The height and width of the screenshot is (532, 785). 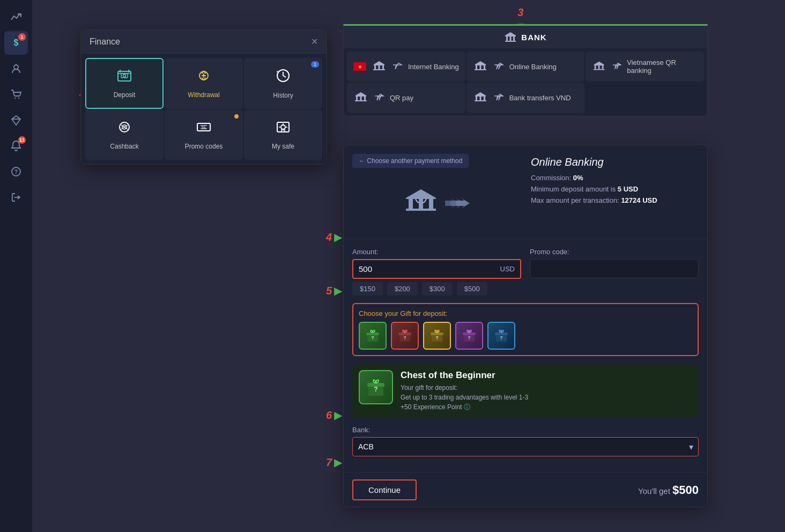 What do you see at coordinates (283, 84) in the screenshot?
I see `finance-item-history: 1 History` at bounding box center [283, 84].